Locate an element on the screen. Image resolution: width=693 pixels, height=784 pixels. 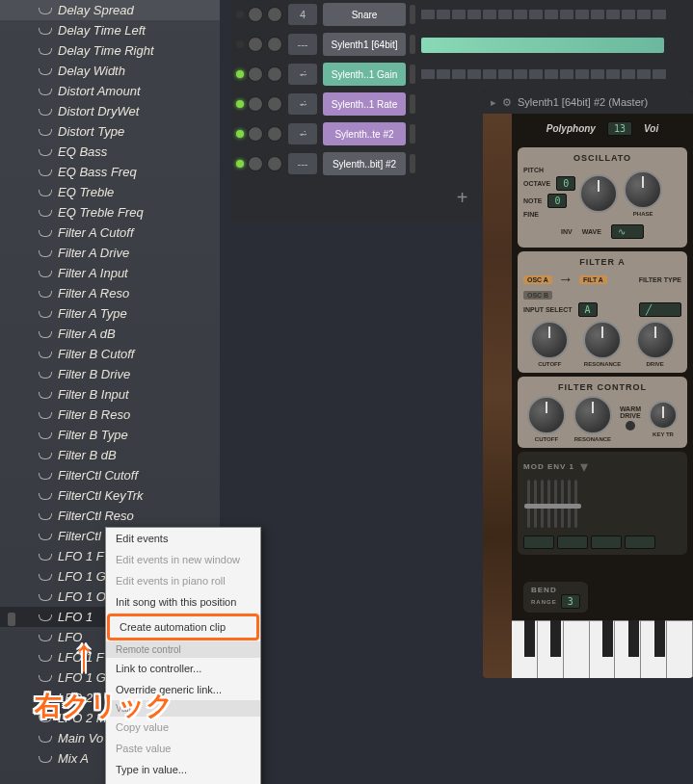
channel-name: Sylenth..te #2 is located at coordinates (364, 134).